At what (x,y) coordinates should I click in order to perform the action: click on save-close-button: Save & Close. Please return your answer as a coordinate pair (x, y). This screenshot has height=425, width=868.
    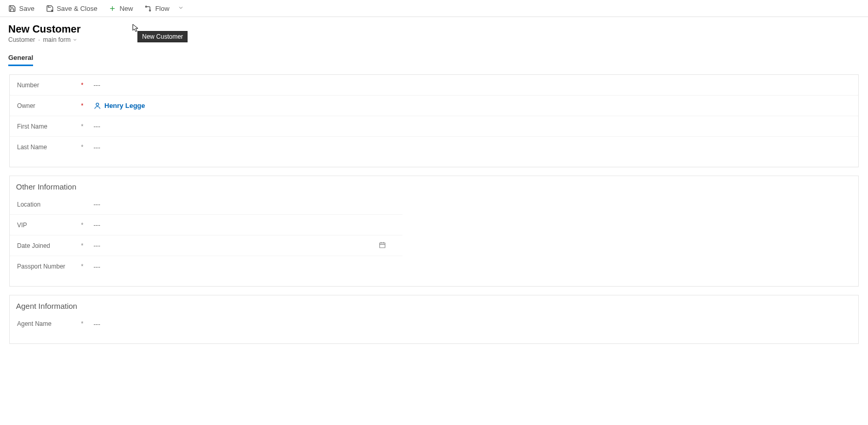
    Looking at the image, I should click on (72, 8).